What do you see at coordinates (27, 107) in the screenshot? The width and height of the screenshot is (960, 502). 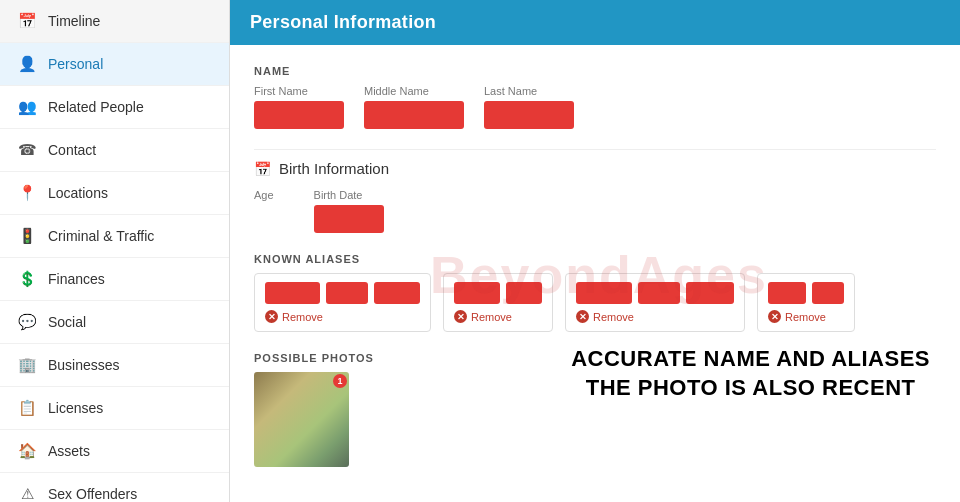 I see `related-people-icon: 👥` at bounding box center [27, 107].